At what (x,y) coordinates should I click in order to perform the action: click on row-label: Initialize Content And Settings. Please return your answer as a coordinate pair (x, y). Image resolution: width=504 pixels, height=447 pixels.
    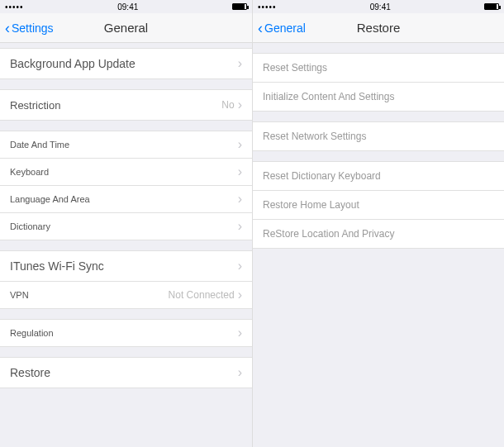
    Looking at the image, I should click on (329, 97).